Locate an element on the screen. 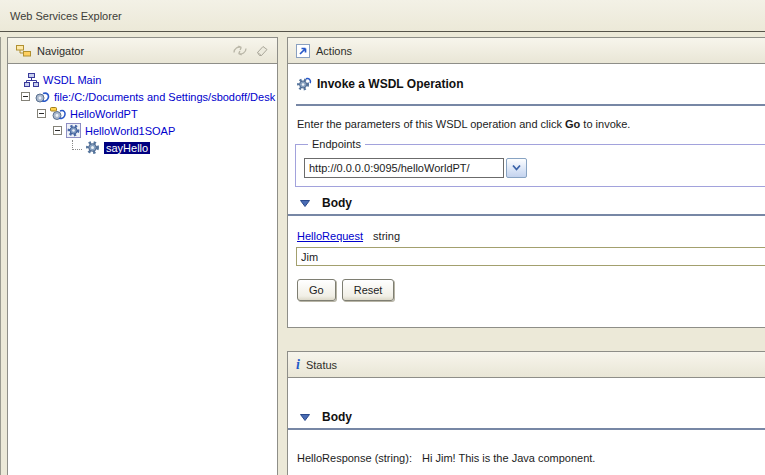 The image size is (765, 475). response-value: Hi Jim! This is the Java component. is located at coordinates (508, 458).